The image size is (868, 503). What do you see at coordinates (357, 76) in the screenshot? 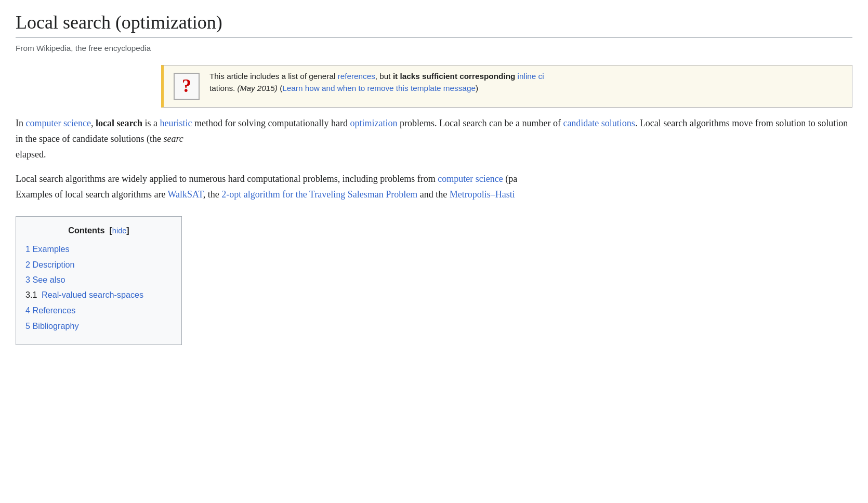
I see `ambox-references-link: references` at bounding box center [357, 76].